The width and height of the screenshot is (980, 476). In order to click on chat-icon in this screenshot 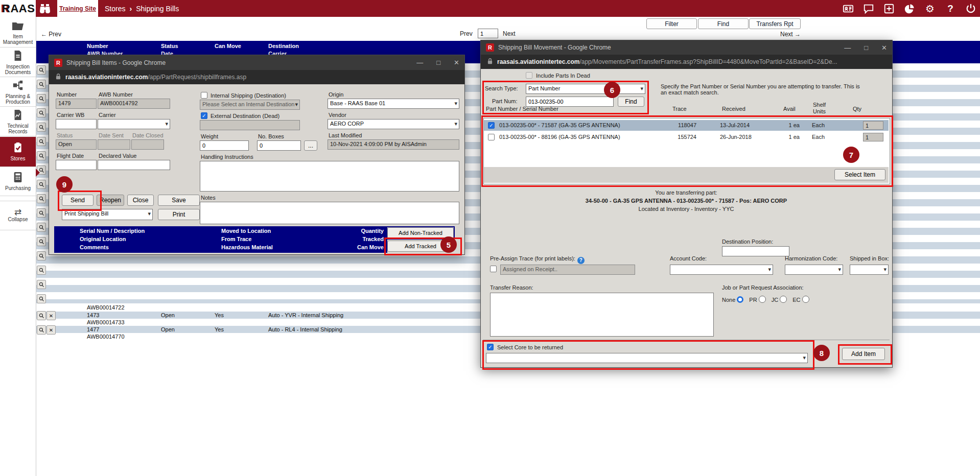, I will do `click(869, 9)`.